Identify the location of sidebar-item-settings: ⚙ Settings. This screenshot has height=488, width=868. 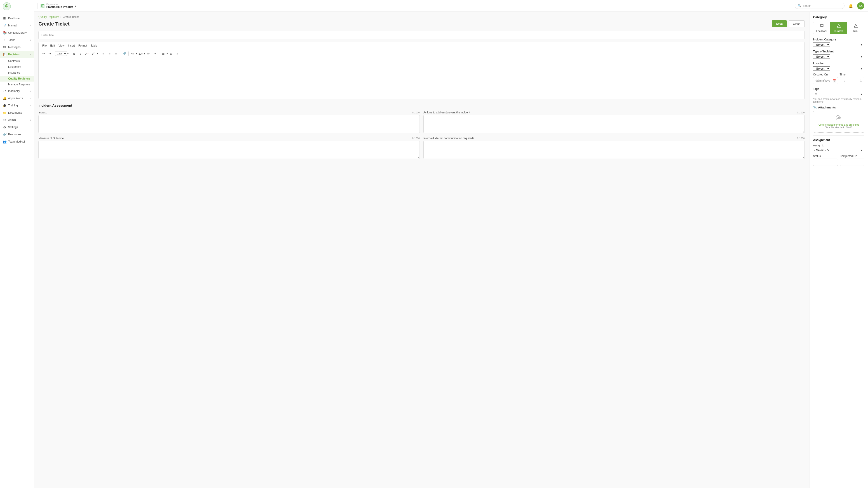
(17, 127).